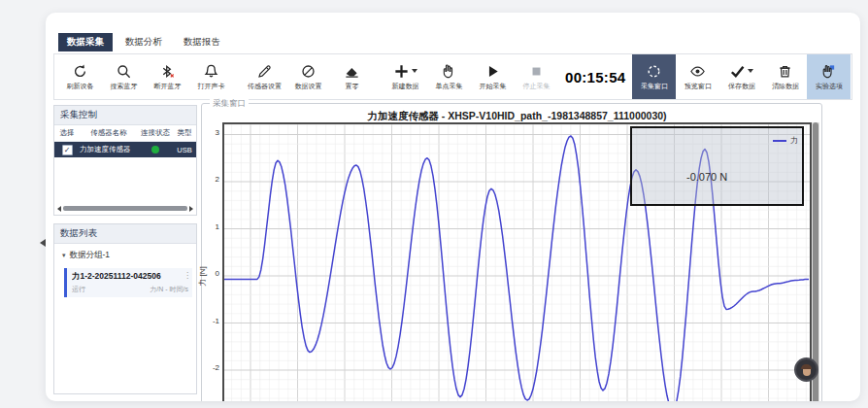 Image resolution: width=868 pixels, height=408 pixels. I want to click on y-axis-tick-label: 1, so click(212, 227).